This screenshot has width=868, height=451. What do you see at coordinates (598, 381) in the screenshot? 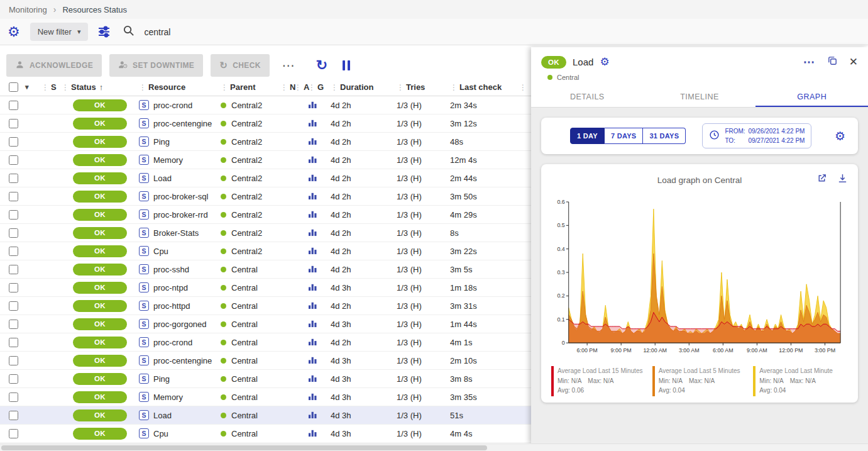
I see `legend-item: Average Load Last 15 Minutes Min: N/AMax…` at bounding box center [598, 381].